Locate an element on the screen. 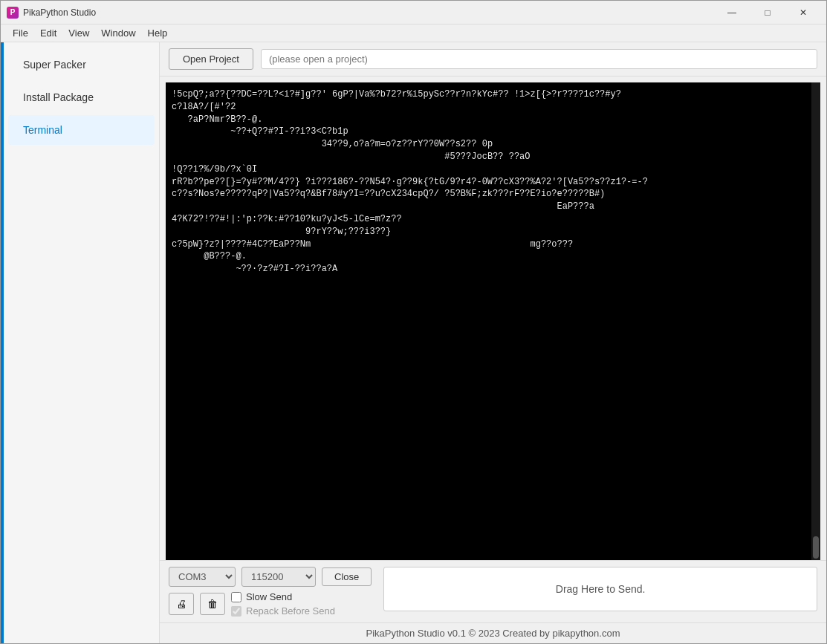  repack-before-send-label: Repack Before Send is located at coordinates (283, 611).